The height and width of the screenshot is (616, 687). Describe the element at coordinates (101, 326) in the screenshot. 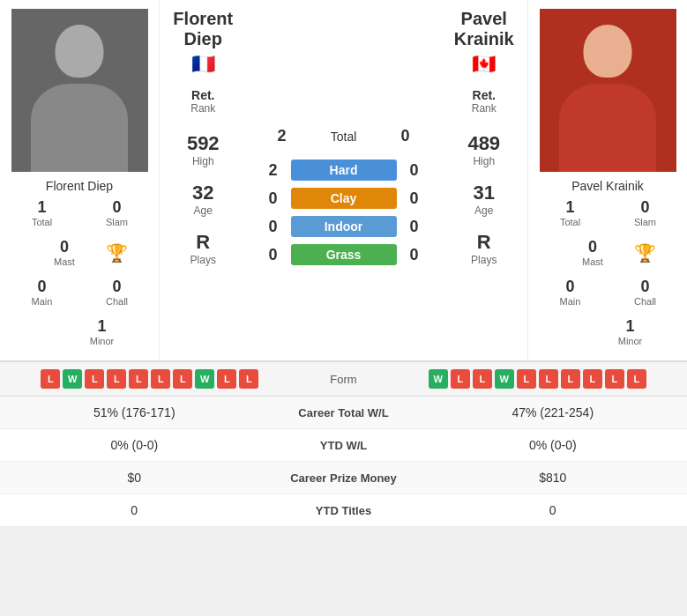

I see `left-minor-value: 1` at that location.